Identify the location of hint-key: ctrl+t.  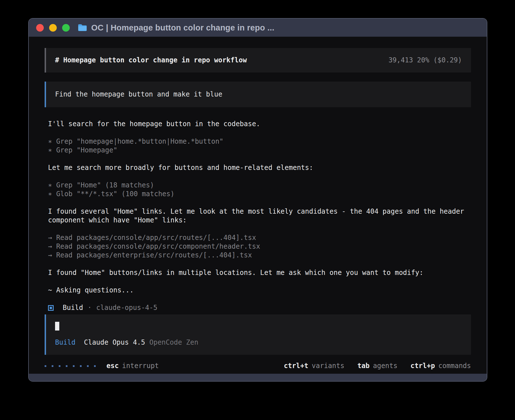
(296, 366).